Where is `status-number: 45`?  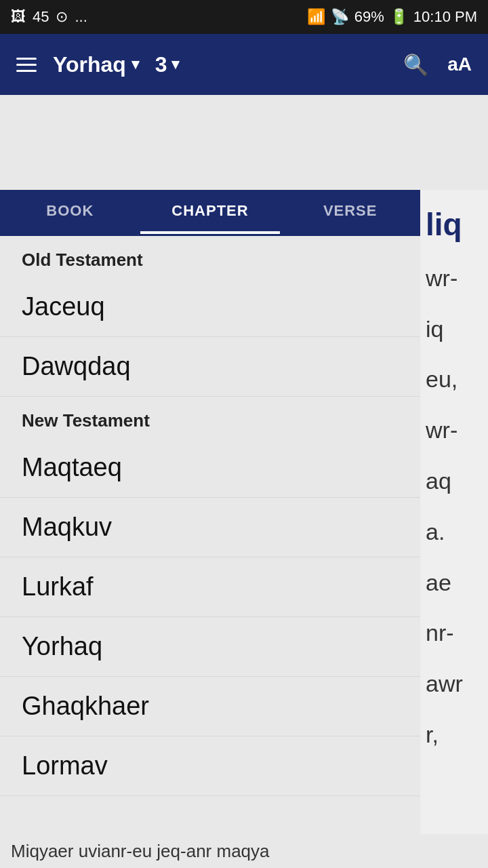
status-number: 45 is located at coordinates (41, 17).